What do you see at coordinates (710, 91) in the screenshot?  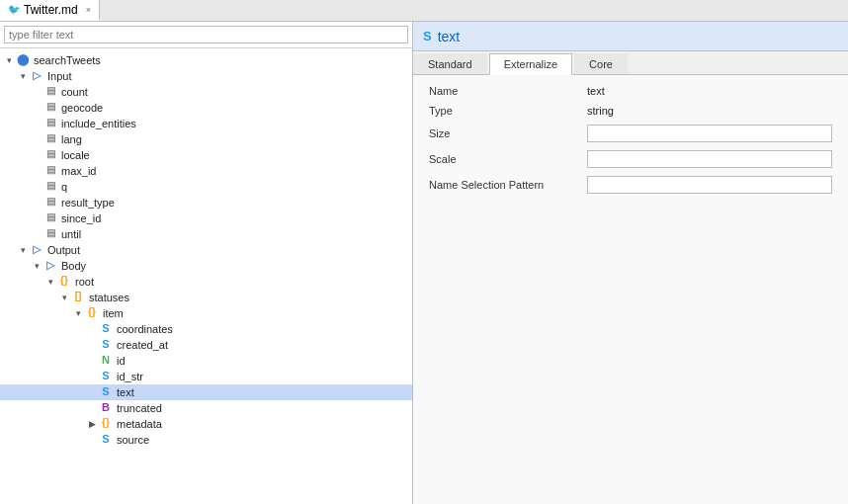 I see `prop-value-name: text` at bounding box center [710, 91].